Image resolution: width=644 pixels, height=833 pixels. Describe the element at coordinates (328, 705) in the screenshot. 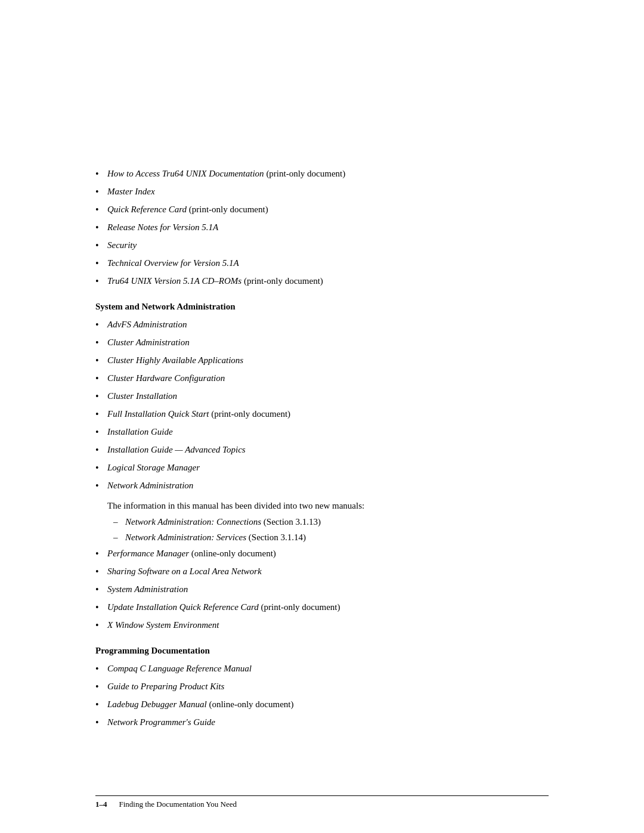

I see `item-text: Ladebug Debugger Manual (online-only doc…` at that location.